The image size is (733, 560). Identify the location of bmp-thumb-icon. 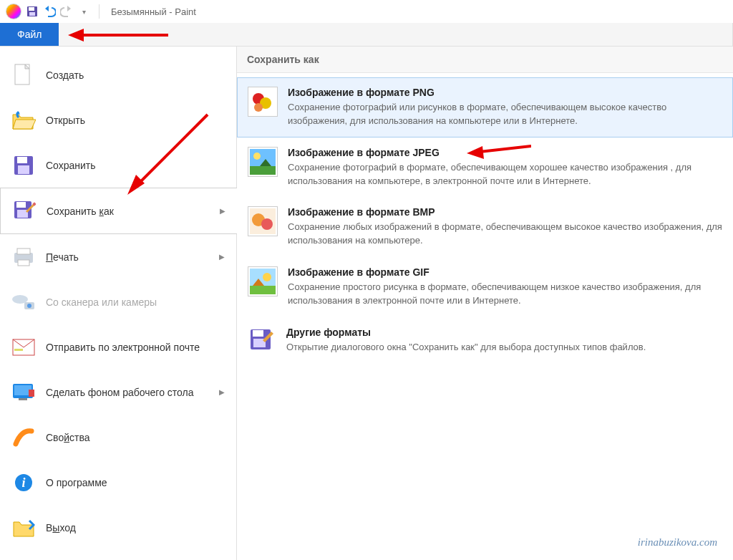
(263, 221).